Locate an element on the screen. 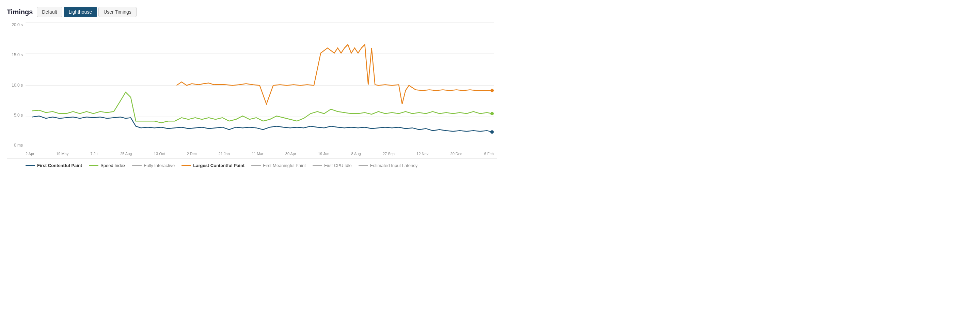  legend-fcp: First Contentful Paint is located at coordinates (54, 165).